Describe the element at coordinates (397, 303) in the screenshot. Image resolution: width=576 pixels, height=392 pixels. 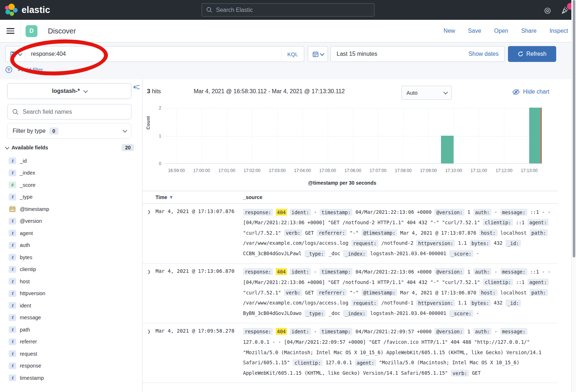
I see `source-field-value: /notfound-1` at that location.